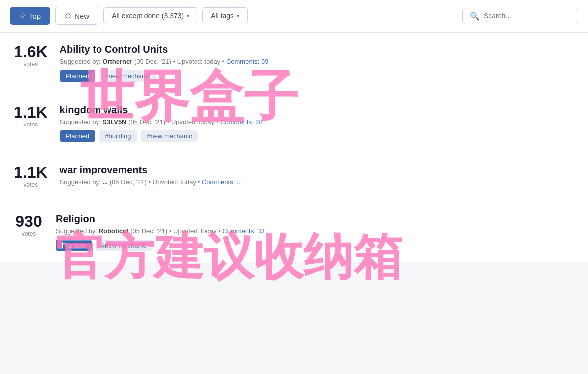 This screenshot has height=374, width=588. What do you see at coordinates (520, 16) in the screenshot?
I see `search-container: 🔍` at bounding box center [520, 16].